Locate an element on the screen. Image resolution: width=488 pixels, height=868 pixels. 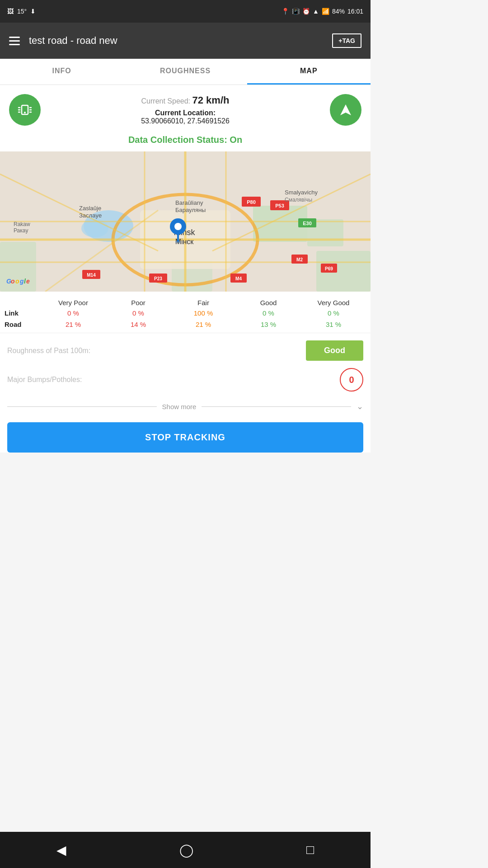
time: 16:01 is located at coordinates (355, 11).